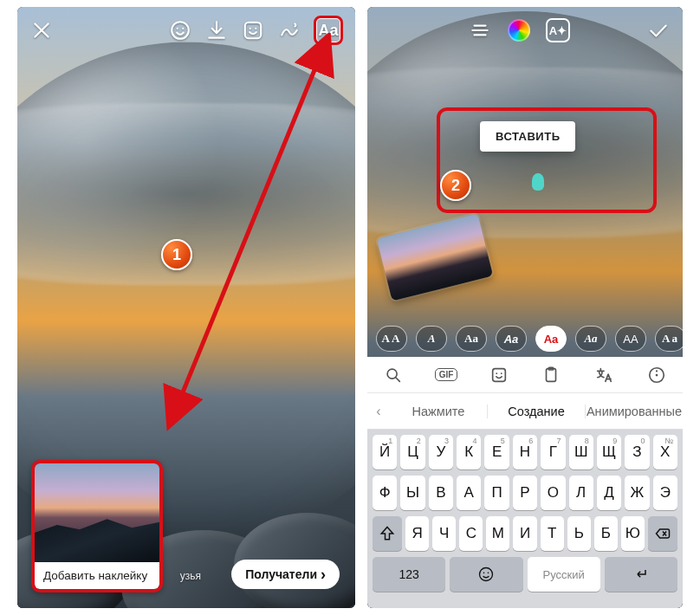  What do you see at coordinates (553, 452) in the screenshot?
I see `kbd-key: Г7` at bounding box center [553, 452].